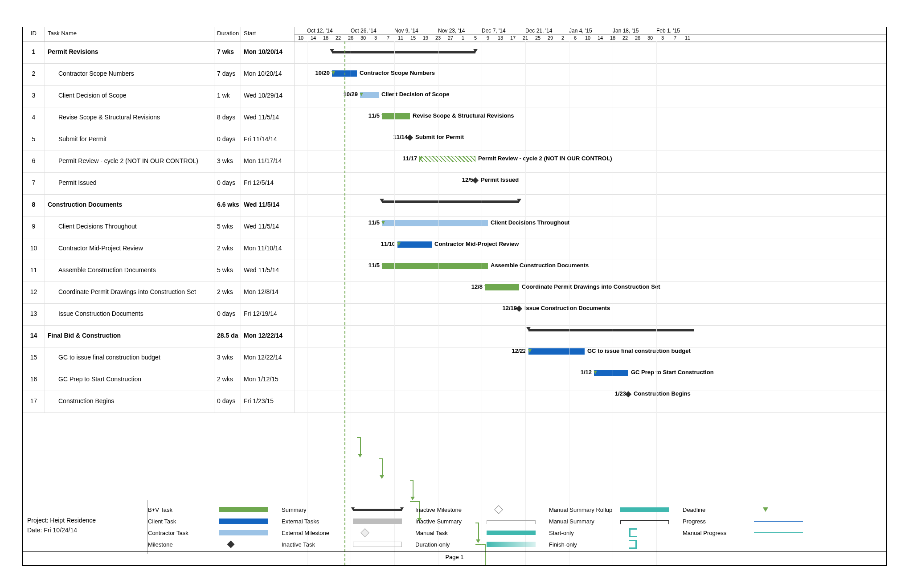 This screenshot has height=588, width=909. Describe the element at coordinates (376, 38) in the screenshot. I see `minor-tick: 3` at that location.